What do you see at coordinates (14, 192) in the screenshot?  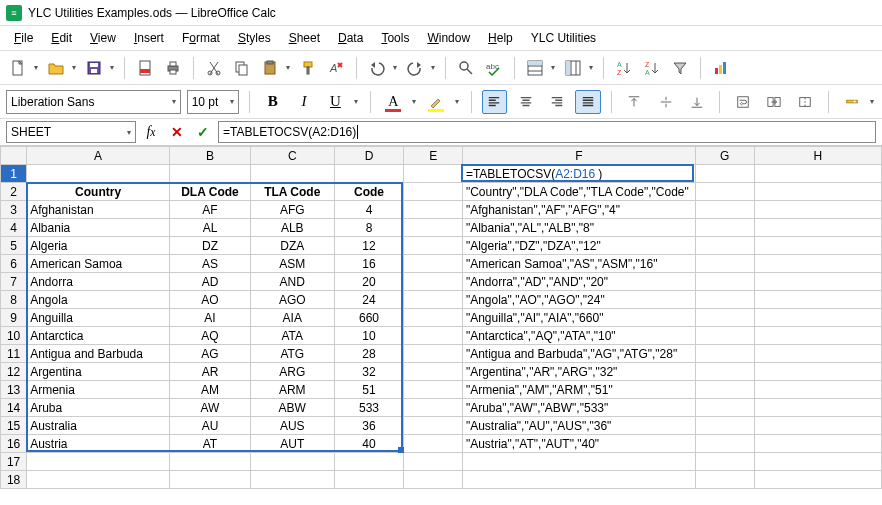 I see `row-header-2: 2` at bounding box center [14, 192].